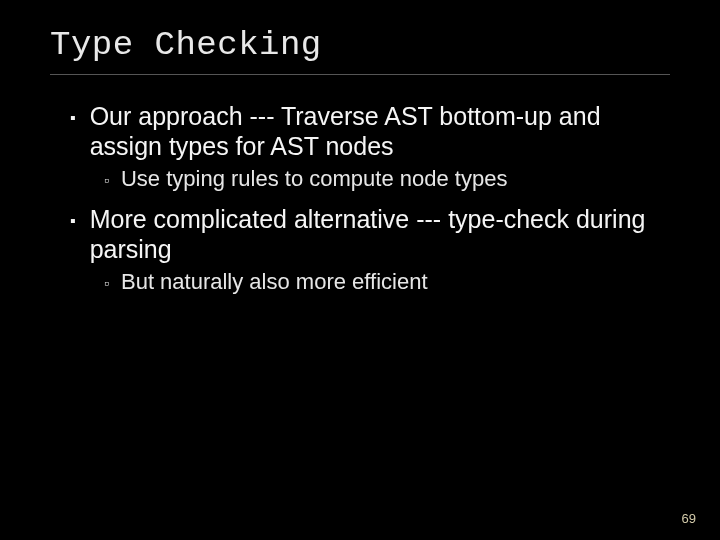 Image resolution: width=720 pixels, height=540 pixels. What do you see at coordinates (375, 131) in the screenshot?
I see `bullet-text: Our approach --- Traverse AST bottom-up …` at bounding box center [375, 131].